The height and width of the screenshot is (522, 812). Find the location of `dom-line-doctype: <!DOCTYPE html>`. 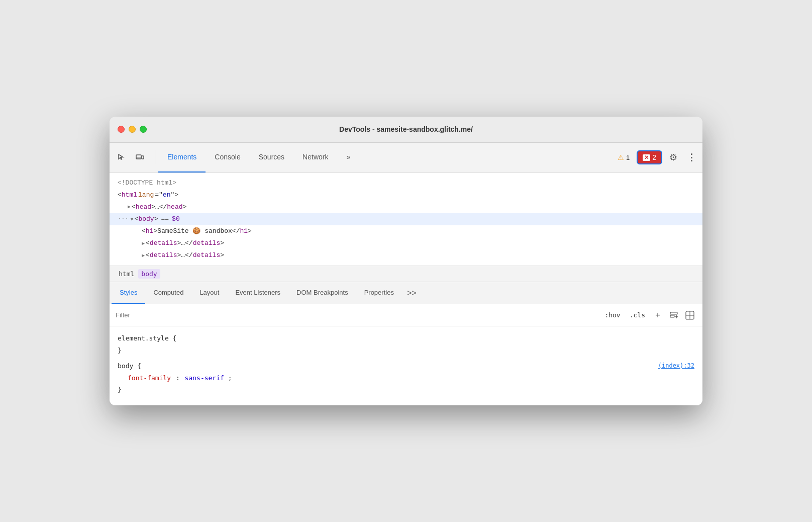

dom-line-doctype: <!DOCTYPE html> is located at coordinates (406, 183).